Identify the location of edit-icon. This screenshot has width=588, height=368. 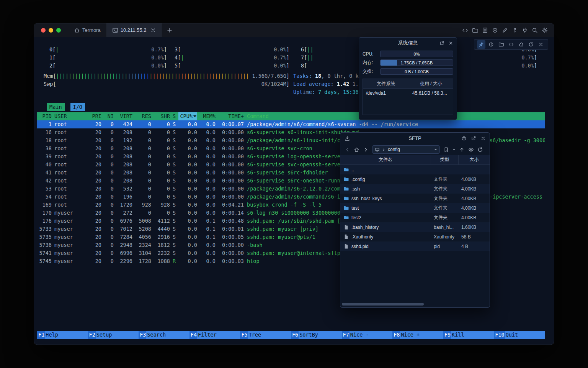
(505, 30).